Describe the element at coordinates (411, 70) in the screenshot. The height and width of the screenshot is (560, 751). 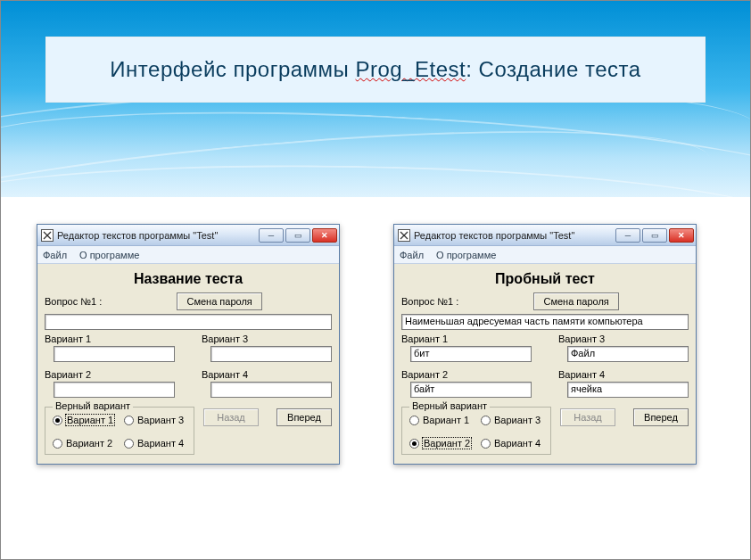
I see `slide-title-app: Prog_Etest` at that location.